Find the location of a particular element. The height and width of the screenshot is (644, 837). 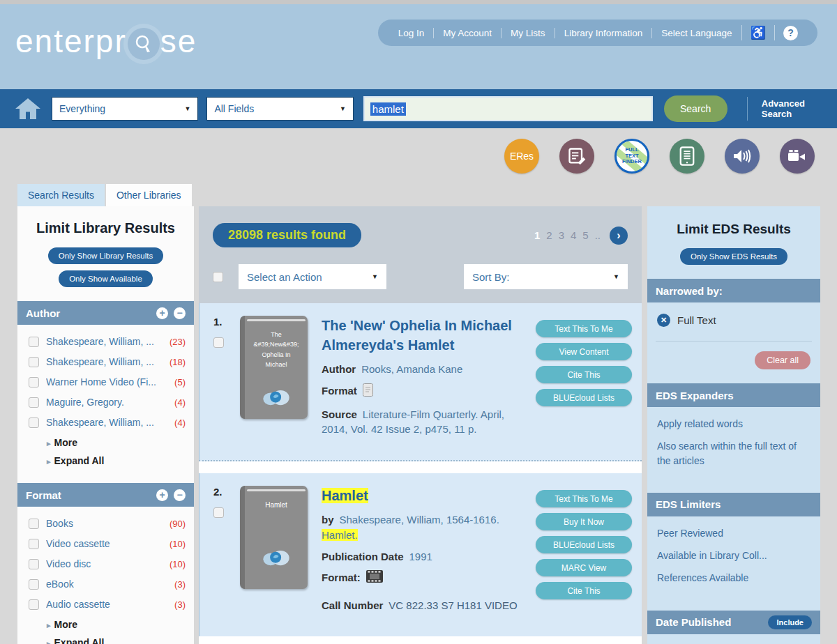

format-facet-list: Books (90) Video cassette (10) Video dis… is located at coordinates (106, 576).